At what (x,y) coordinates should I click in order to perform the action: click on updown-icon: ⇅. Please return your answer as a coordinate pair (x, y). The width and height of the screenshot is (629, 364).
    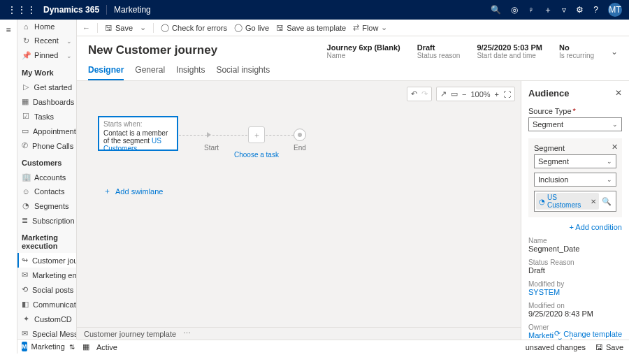
    Looking at the image, I should click on (72, 347).